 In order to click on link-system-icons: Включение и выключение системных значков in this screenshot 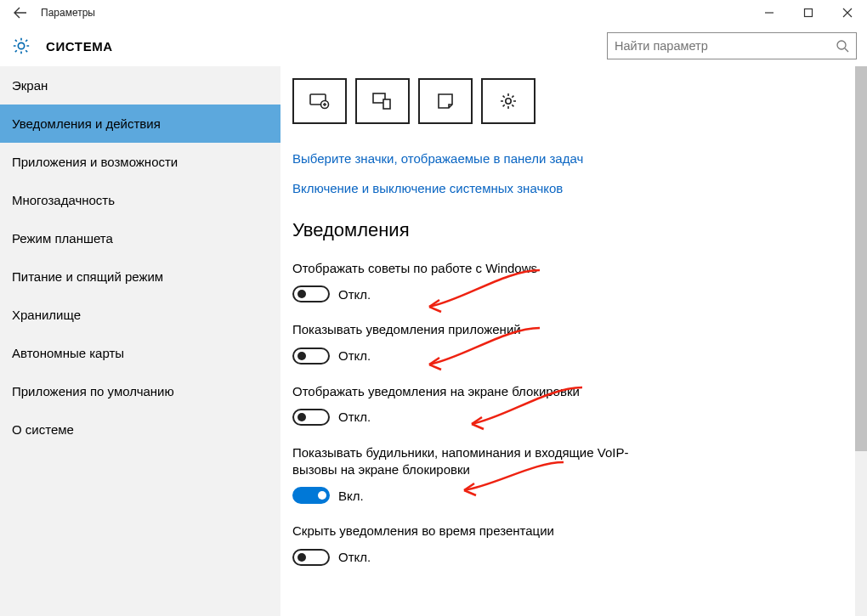, I will do `click(574, 189)`.